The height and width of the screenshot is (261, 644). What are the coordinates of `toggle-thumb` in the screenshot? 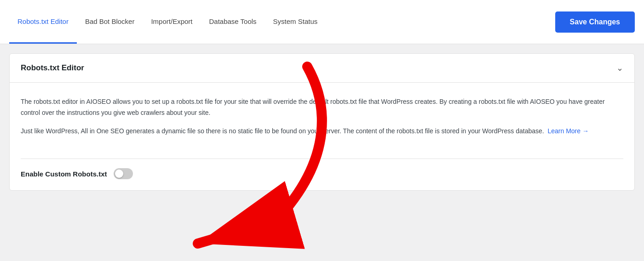 It's located at (119, 174).